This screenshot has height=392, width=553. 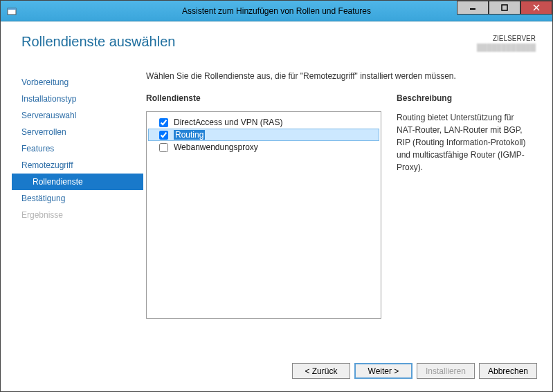 I want to click on role-service-item: DirectAccess und VPN (RAS), so click(x=264, y=122).